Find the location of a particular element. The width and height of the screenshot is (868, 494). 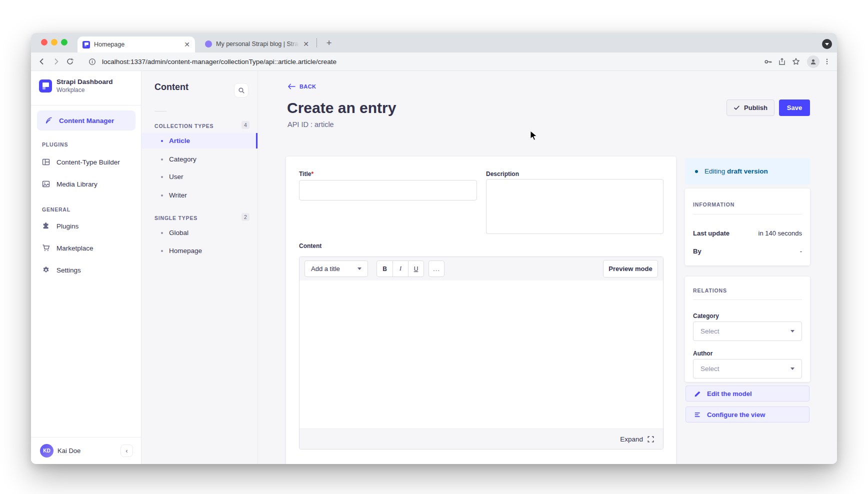

title-input is located at coordinates (388, 190).